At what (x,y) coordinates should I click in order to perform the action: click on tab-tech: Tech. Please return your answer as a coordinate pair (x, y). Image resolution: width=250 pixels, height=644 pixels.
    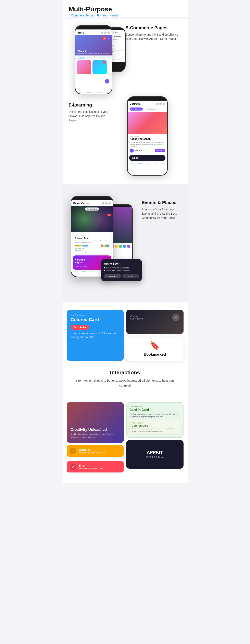
    Looking at the image, I should click on (96, 57).